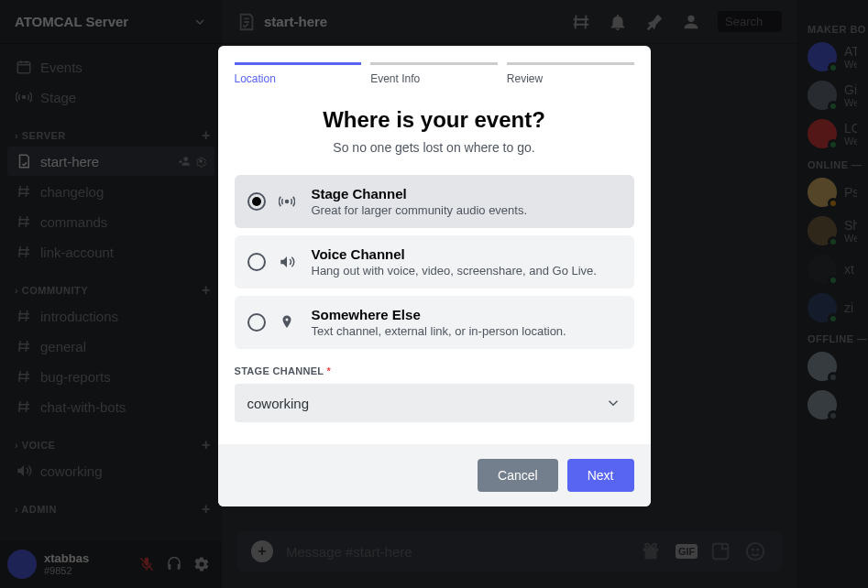 The image size is (868, 588). What do you see at coordinates (289, 262) in the screenshot?
I see `speaker-icon` at bounding box center [289, 262].